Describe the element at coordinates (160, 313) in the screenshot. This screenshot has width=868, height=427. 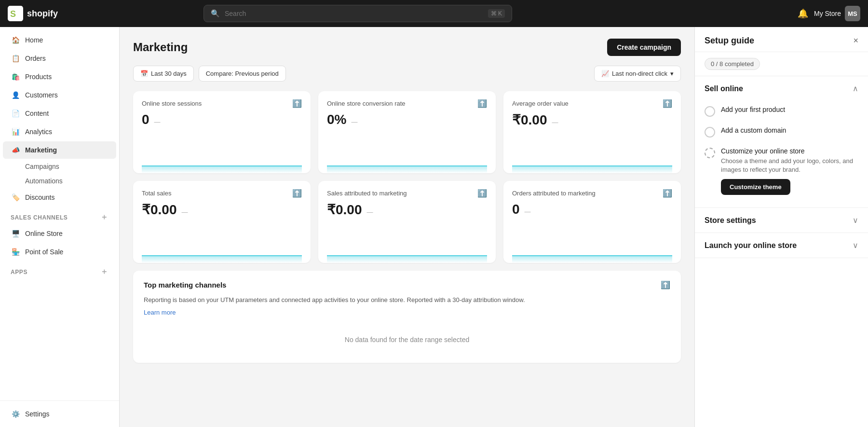
I see `learn-more-link: Learn more` at that location.